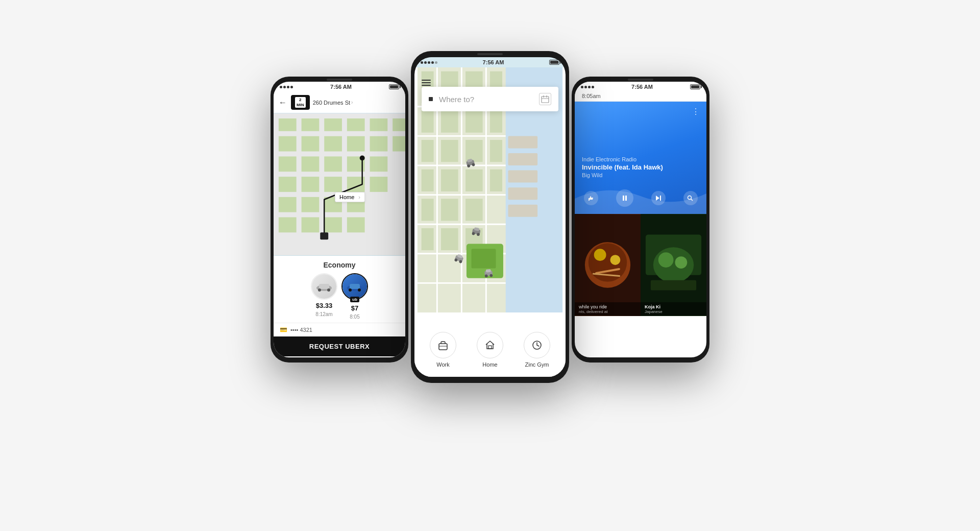 The width and height of the screenshot is (980, 531). What do you see at coordinates (490, 54) in the screenshot?
I see `center-speaker` at bounding box center [490, 54].